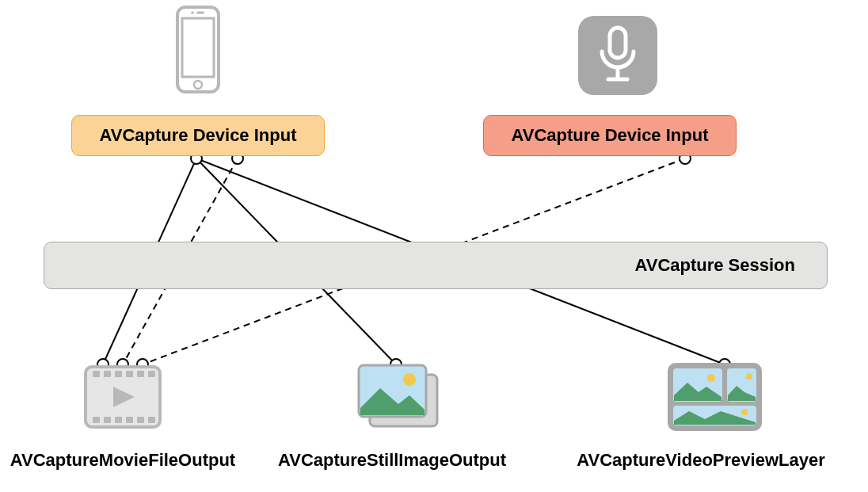  Describe the element at coordinates (198, 51) in the screenshot. I see `phone-icon` at that location.